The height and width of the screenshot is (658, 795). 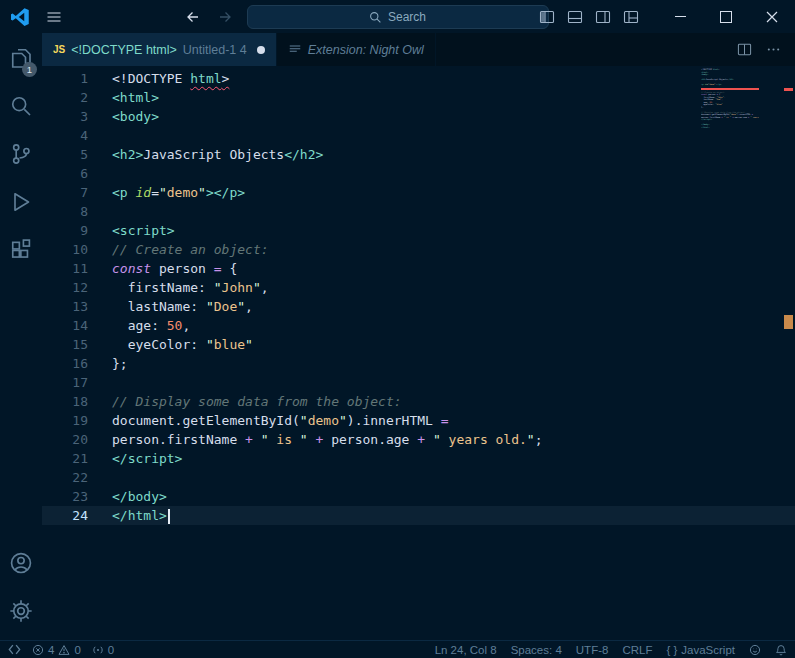 I want to click on sidebar-item-run-debug, so click(x=21, y=202).